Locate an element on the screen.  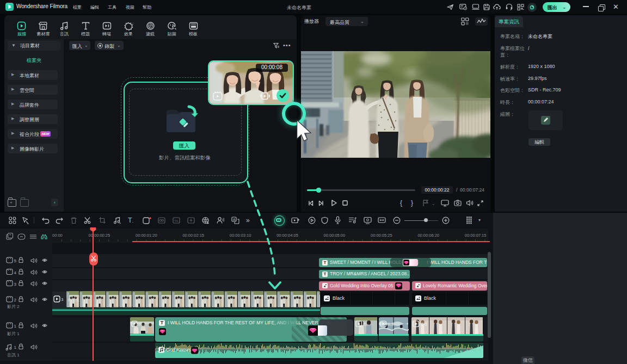
svg-text: 婚禮 is located at coordinates (424, 324).